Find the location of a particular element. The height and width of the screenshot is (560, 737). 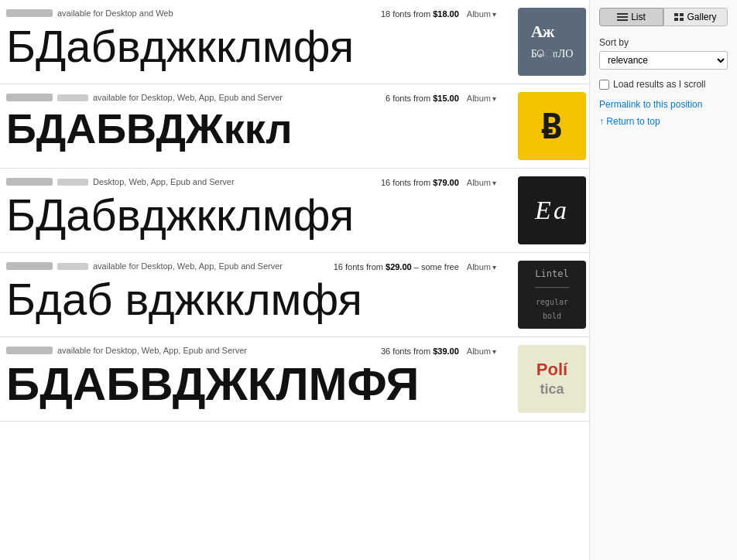

view-toggle: List Gallery is located at coordinates (663, 17).